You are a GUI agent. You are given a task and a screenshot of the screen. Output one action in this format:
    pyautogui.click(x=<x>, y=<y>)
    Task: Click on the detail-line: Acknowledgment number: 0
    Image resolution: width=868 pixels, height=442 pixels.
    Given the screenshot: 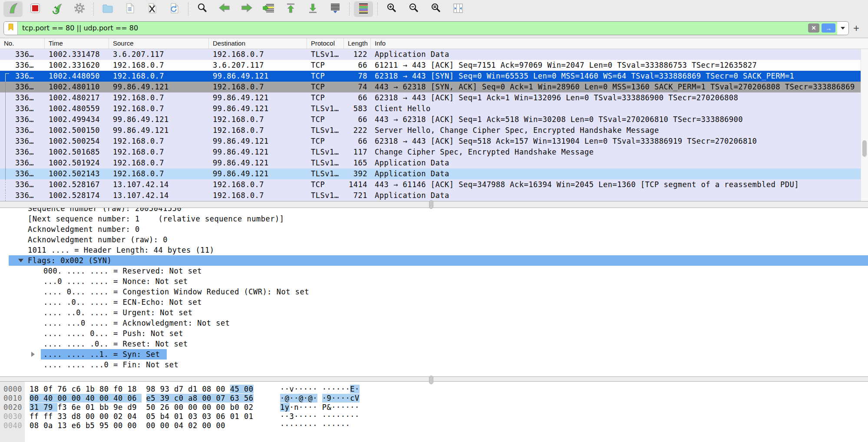 What is the action you would take?
    pyautogui.click(x=434, y=229)
    